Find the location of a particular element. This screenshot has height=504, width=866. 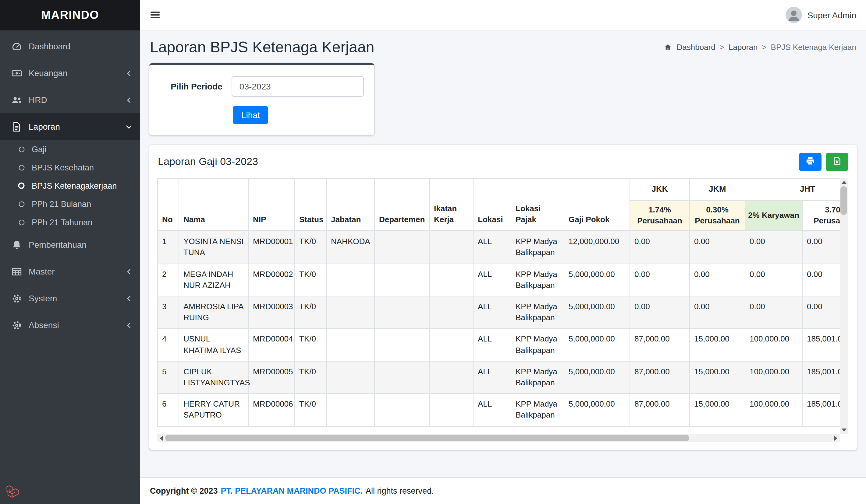

col-header-lokasi-pajak: Lokasi Pajak is located at coordinates (537, 205).